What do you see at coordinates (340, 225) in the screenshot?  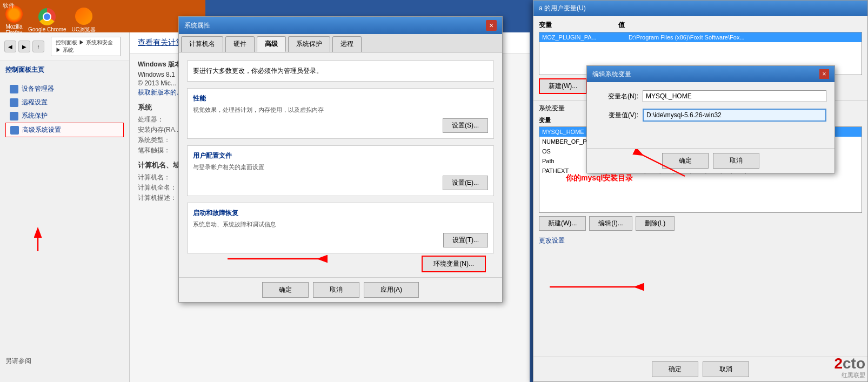 I see `startup-desc: 系统启动、系统故障和调试信息` at bounding box center [340, 225].